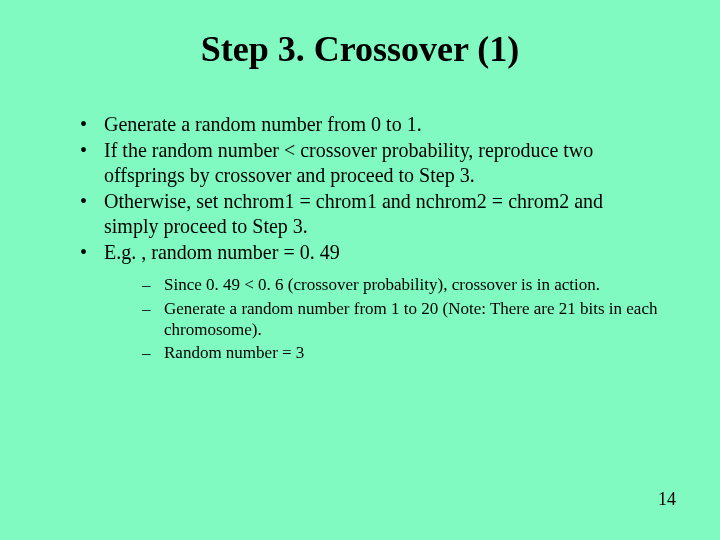 This screenshot has height=540, width=720. Describe the element at coordinates (382, 318) in the screenshot. I see `sub-bullet-list: Since 0. 49 < 0. 6 (crossover probabilit…` at that location.